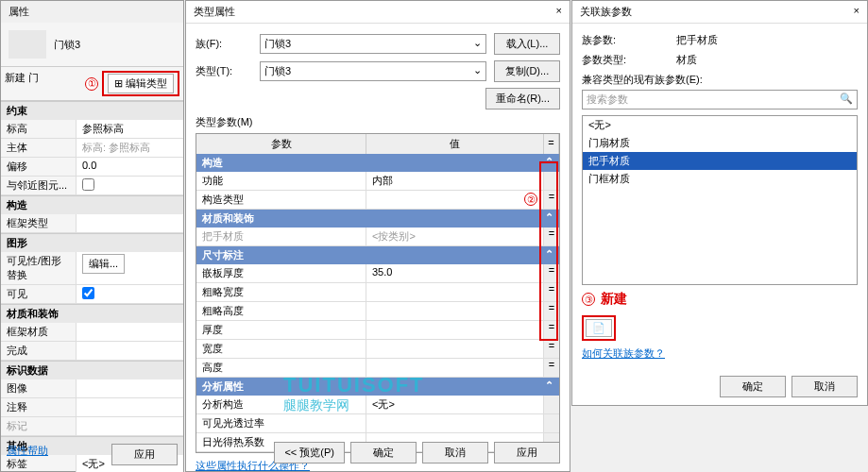 Image resolution: width=868 pixels, height=472 pixels. Describe the element at coordinates (27, 44) in the screenshot. I see `family-thumb` at that location.